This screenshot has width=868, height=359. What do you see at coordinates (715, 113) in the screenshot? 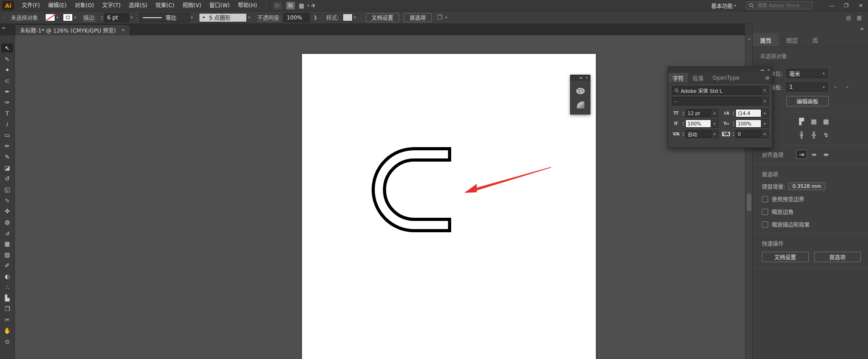
I see `font-size-dropdown: ▾` at bounding box center [715, 113].